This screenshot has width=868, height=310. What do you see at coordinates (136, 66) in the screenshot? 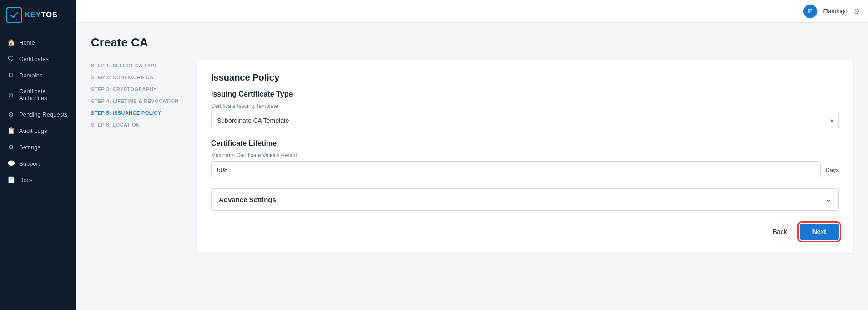
I see `step-1: Step 1: Select CA Type` at bounding box center [136, 66].